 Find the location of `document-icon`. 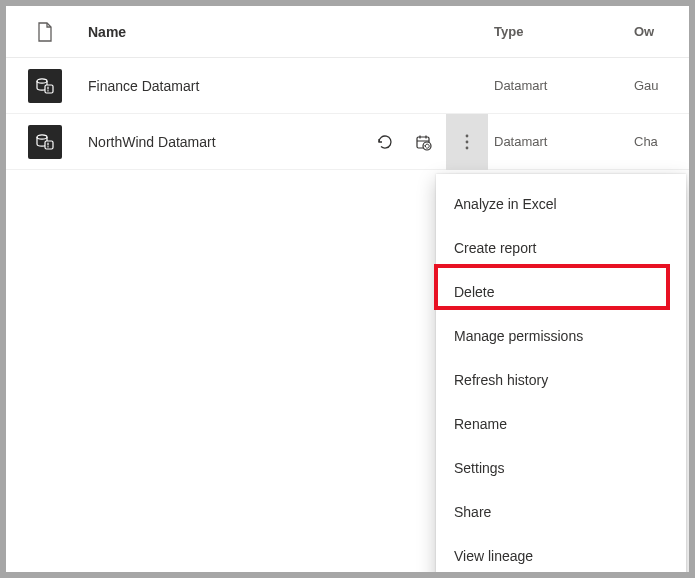

document-icon is located at coordinates (45, 32).